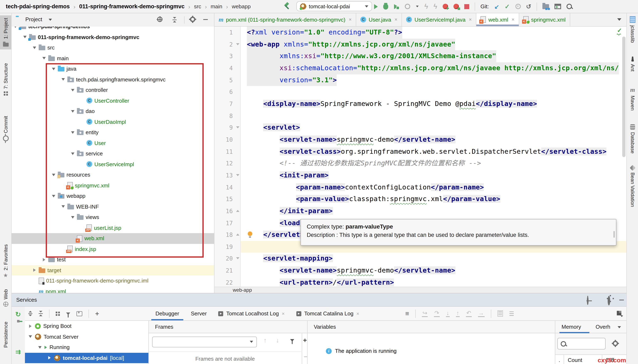  Describe the element at coordinates (407, 314) in the screenshot. I see `threads-icon: ≡` at that location.